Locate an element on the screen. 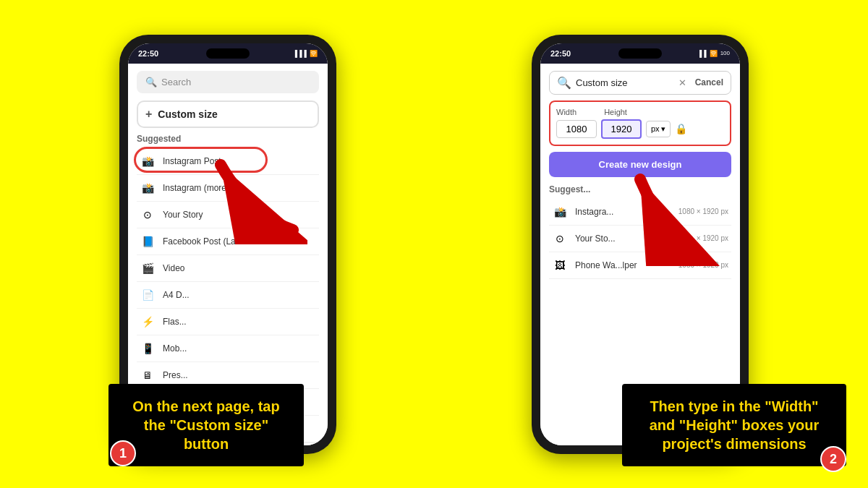  search-icon-left: 🔍 is located at coordinates (151, 82).